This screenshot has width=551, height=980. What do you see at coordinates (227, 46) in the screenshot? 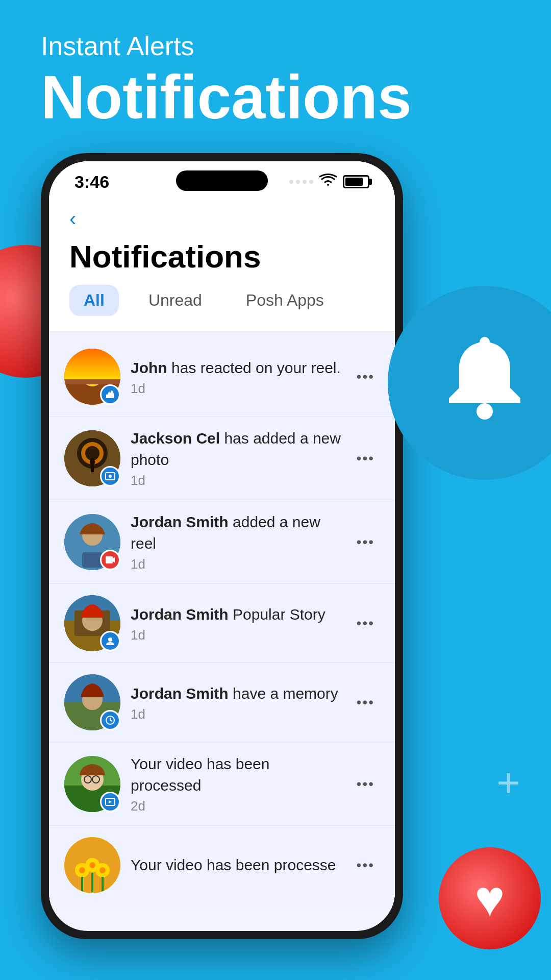
I see `bg-subtitle: Instant Alerts` at bounding box center [227, 46].